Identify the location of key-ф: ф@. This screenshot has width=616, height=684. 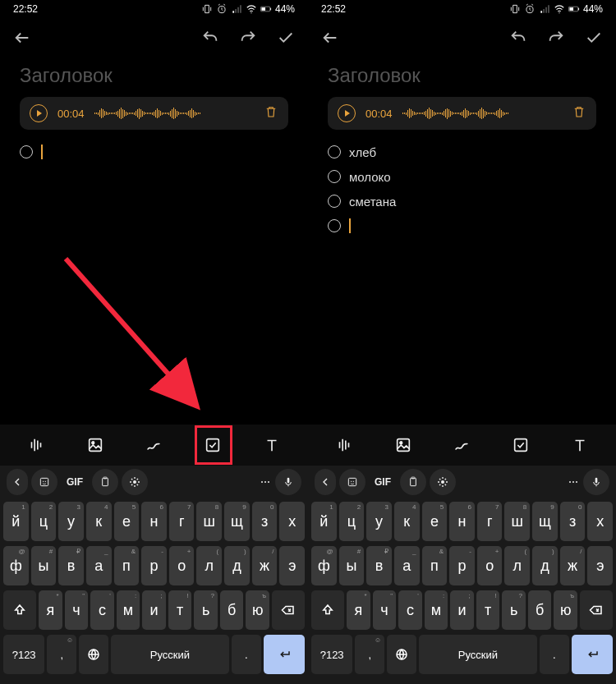
(324, 566).